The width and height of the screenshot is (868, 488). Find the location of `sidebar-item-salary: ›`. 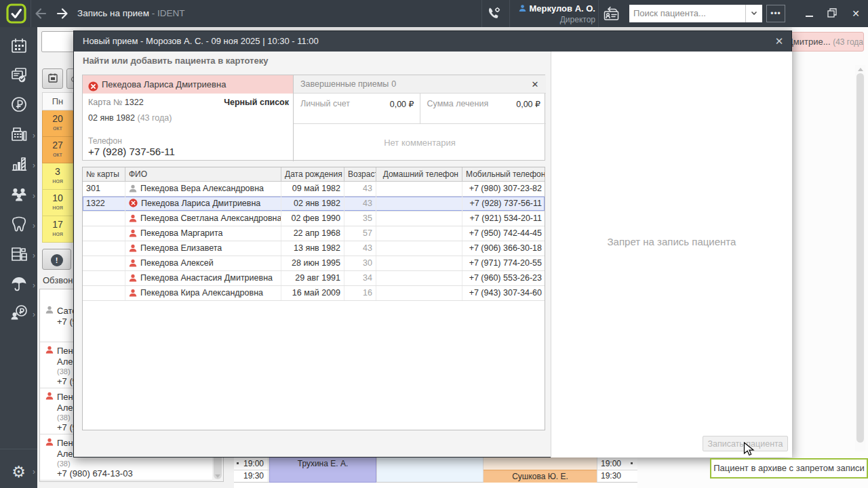

sidebar-item-salary: › is located at coordinates (19, 314).